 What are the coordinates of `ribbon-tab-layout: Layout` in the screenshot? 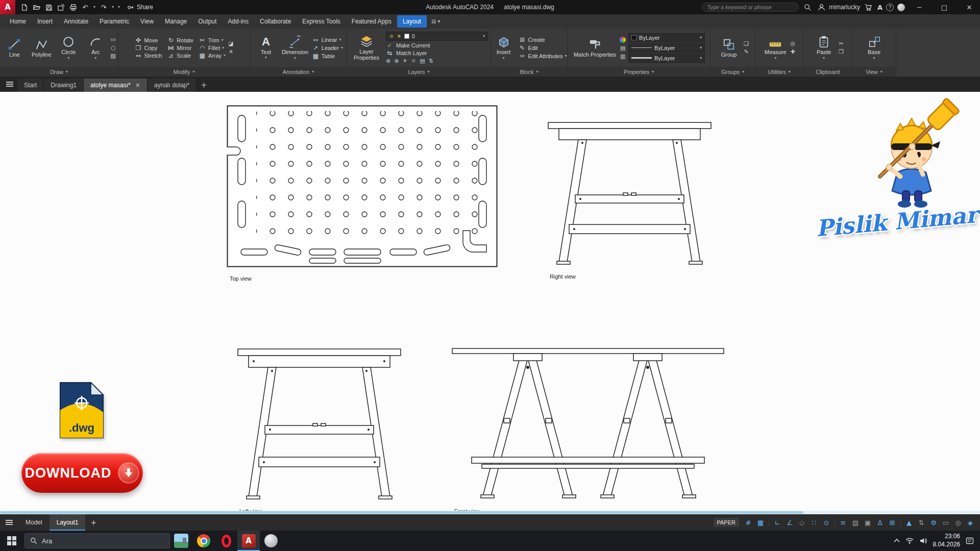 It's located at (412, 21).